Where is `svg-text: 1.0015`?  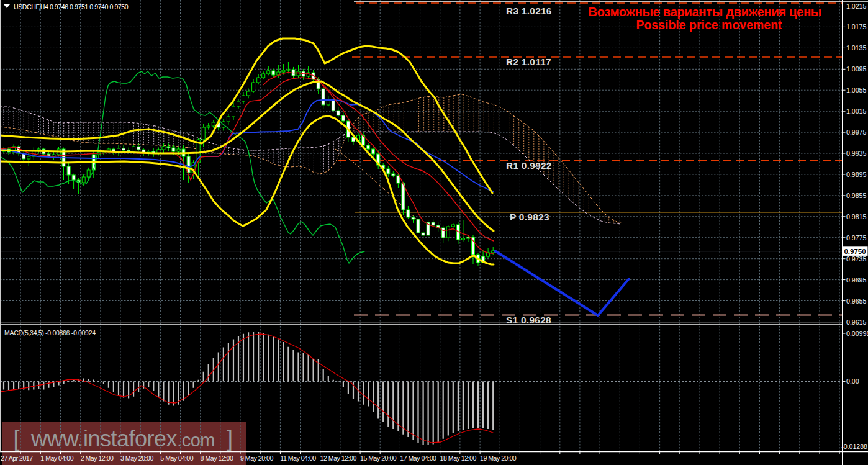 svg-text: 1.0015 is located at coordinates (857, 111).